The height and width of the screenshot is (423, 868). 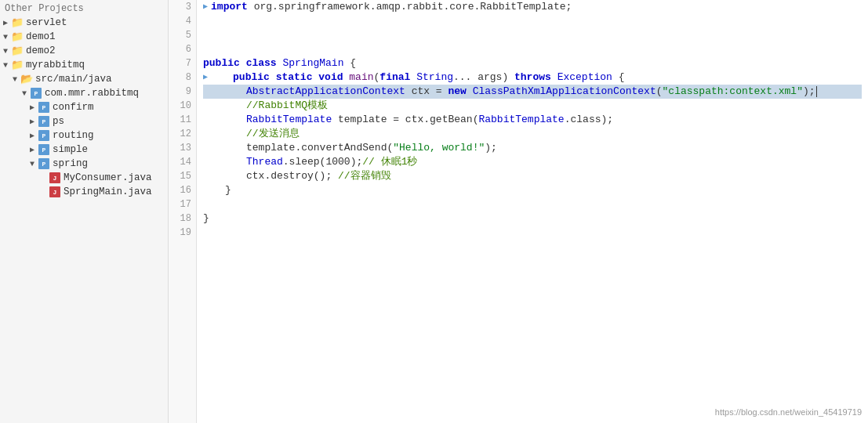 What do you see at coordinates (182, 92) in the screenshot?
I see `line-num-9: 9` at bounding box center [182, 92].